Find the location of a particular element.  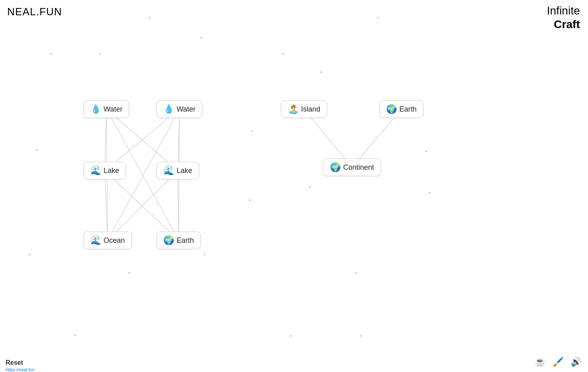

title-bottom: Craft is located at coordinates (564, 24).